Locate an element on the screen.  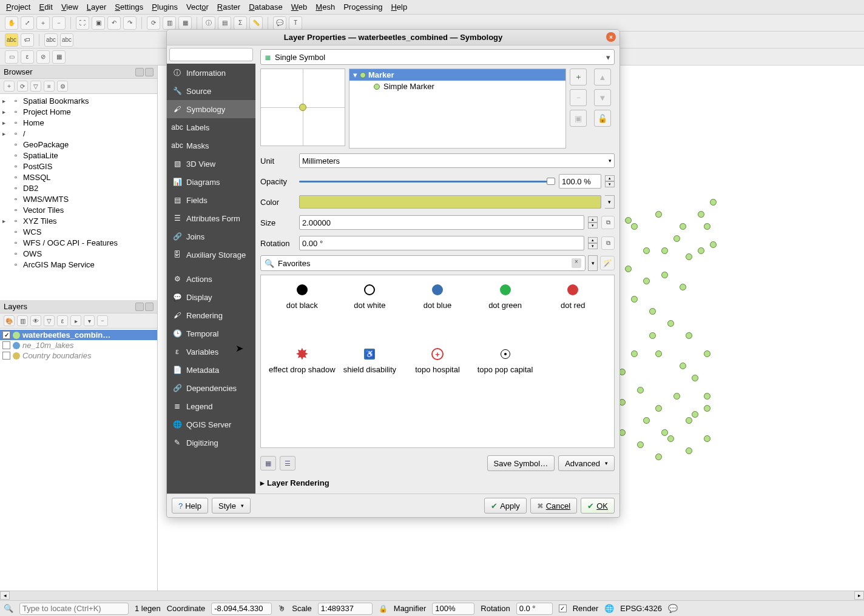
ok-button: ✔OK is located at coordinates (598, 506).